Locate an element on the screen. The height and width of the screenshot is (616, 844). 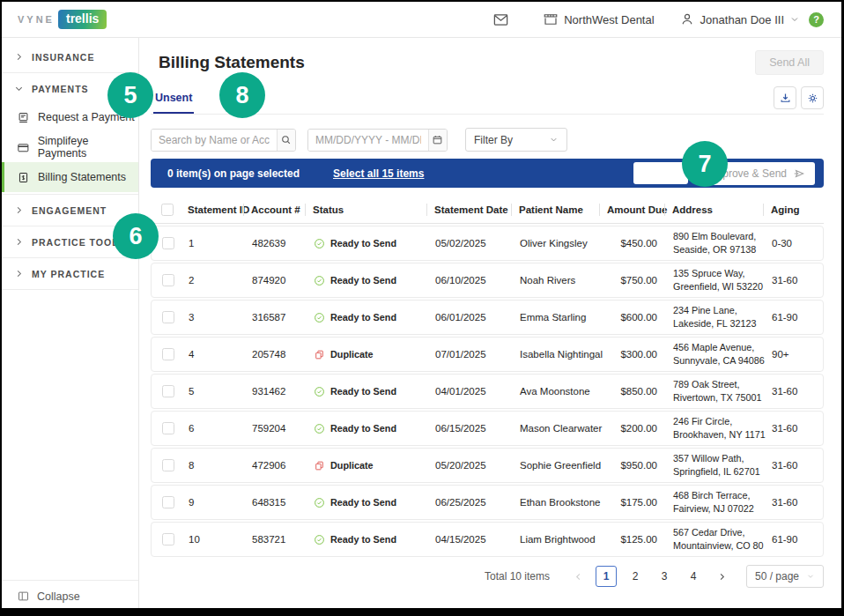
cell-patient: Isabella Nightingale is located at coordinates (559, 354).